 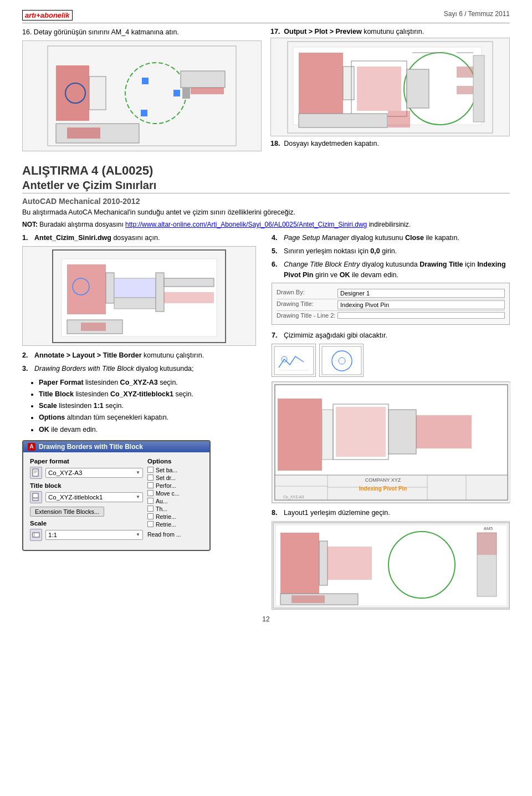 What do you see at coordinates (391, 513) in the screenshot?
I see `step-8: 8. Layout1 yerleşim düzlemine geçin.` at bounding box center [391, 513].